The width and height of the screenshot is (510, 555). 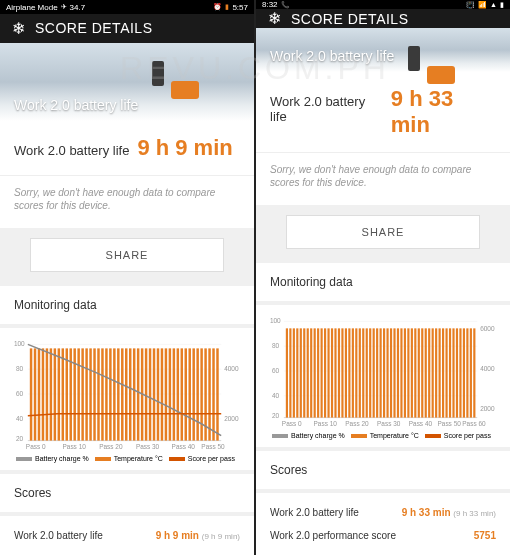 I want to click on battery-line, so click(x=124, y=390).